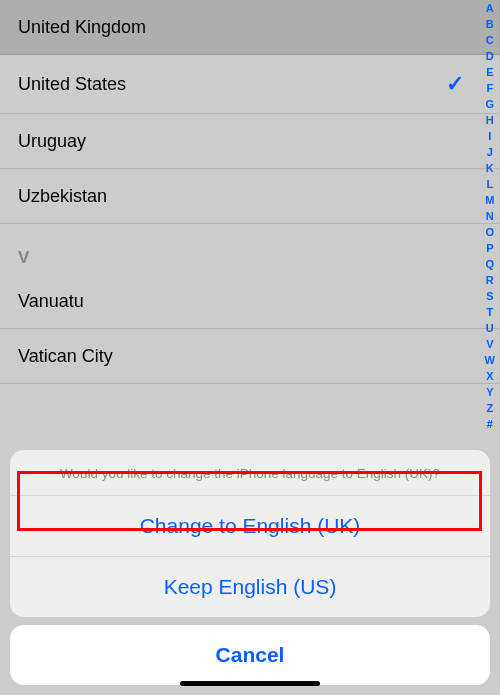 Image resolution: width=500 pixels, height=695 pixels. What do you see at coordinates (490, 8) in the screenshot?
I see `index-letter: A` at bounding box center [490, 8].